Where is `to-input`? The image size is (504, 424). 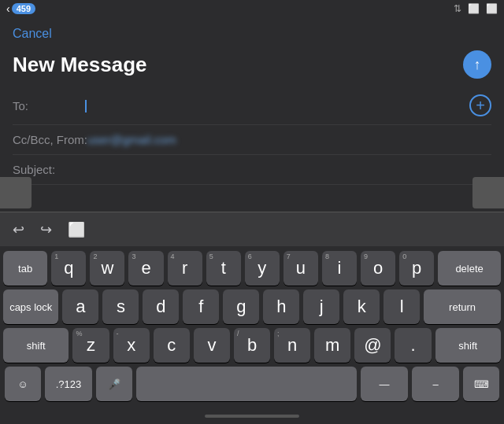
to-input is located at coordinates (276, 105).